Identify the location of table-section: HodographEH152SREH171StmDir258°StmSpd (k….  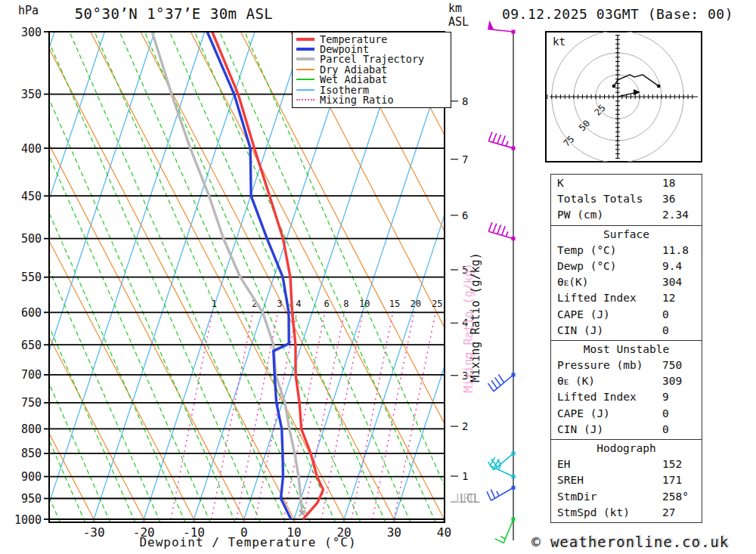
(626, 481).